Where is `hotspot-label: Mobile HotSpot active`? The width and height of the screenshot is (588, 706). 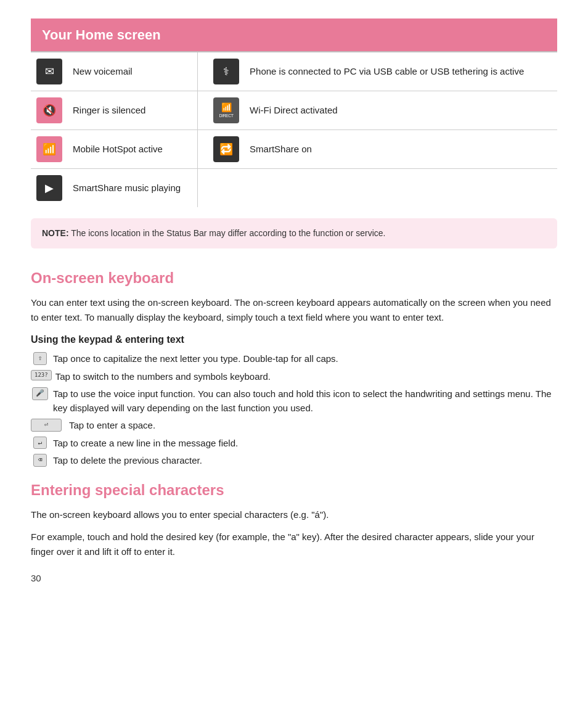 hotspot-label: Mobile HotSpot active is located at coordinates (133, 149).